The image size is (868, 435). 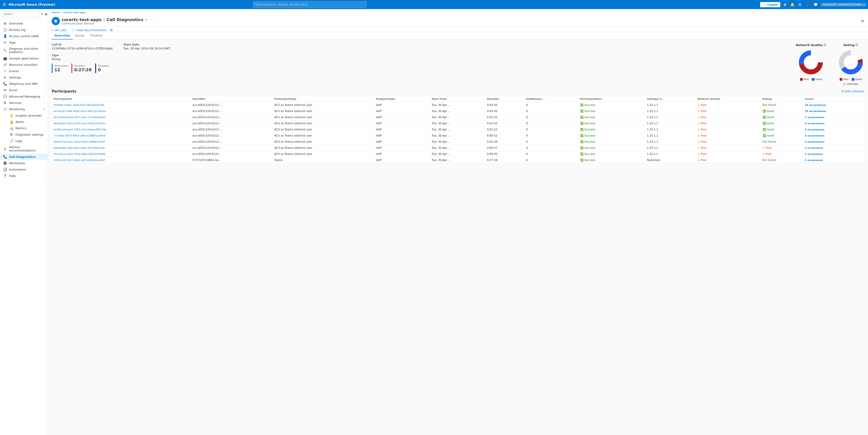 I want to click on sidebar-item-settings: ≡ Settings ›, so click(x=24, y=78).